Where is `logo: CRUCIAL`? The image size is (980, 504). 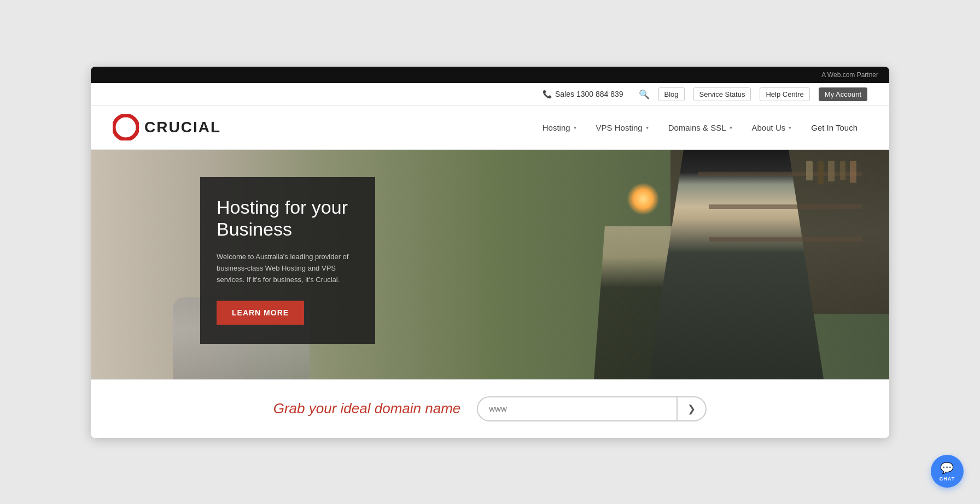
logo: CRUCIAL is located at coordinates (167, 127).